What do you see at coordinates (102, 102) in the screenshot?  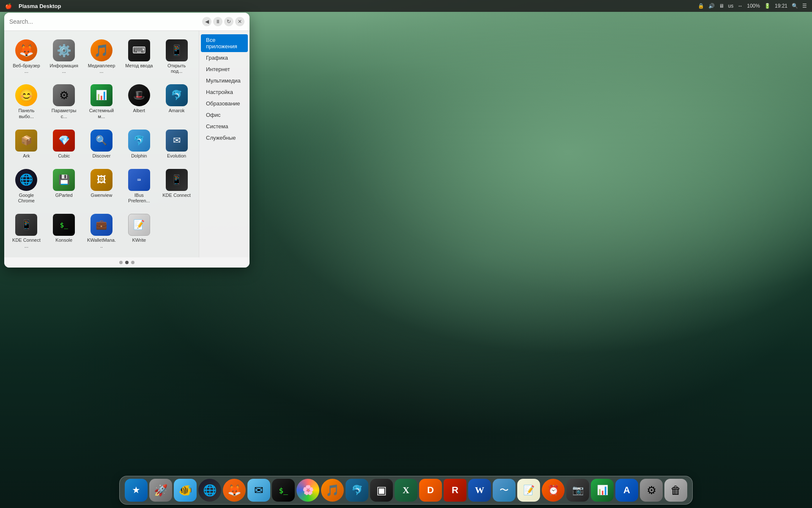 I see `app-item-sysmon: 📊 Системный м...` at bounding box center [102, 102].